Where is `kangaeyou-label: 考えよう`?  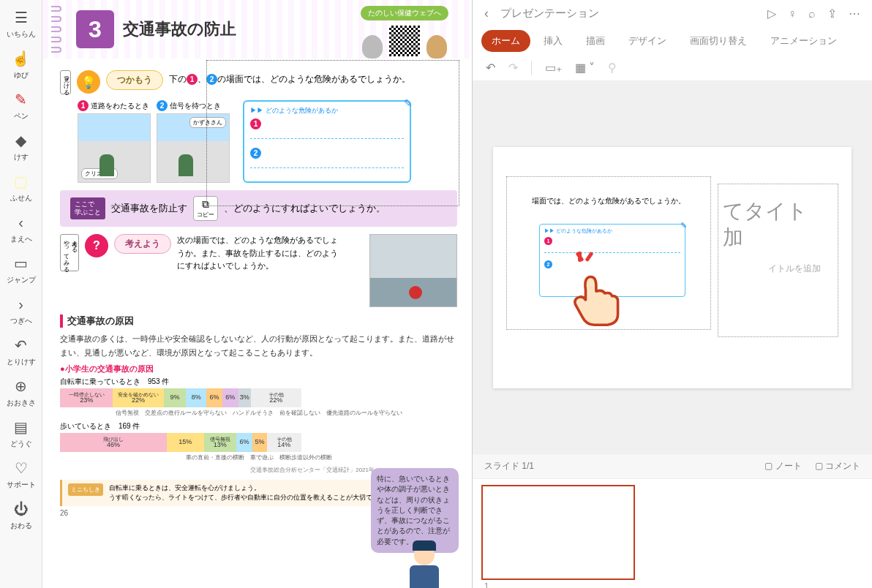
kangaeyou-label: 考えよう is located at coordinates (143, 244).